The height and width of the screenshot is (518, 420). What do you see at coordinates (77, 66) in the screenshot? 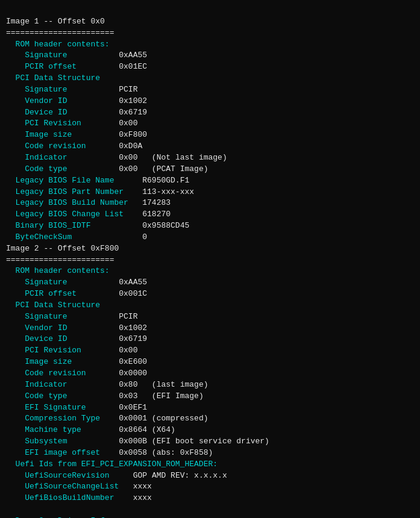
I see `image1-field-pcir: PCIR offset 0x01EC` at bounding box center [77, 66].